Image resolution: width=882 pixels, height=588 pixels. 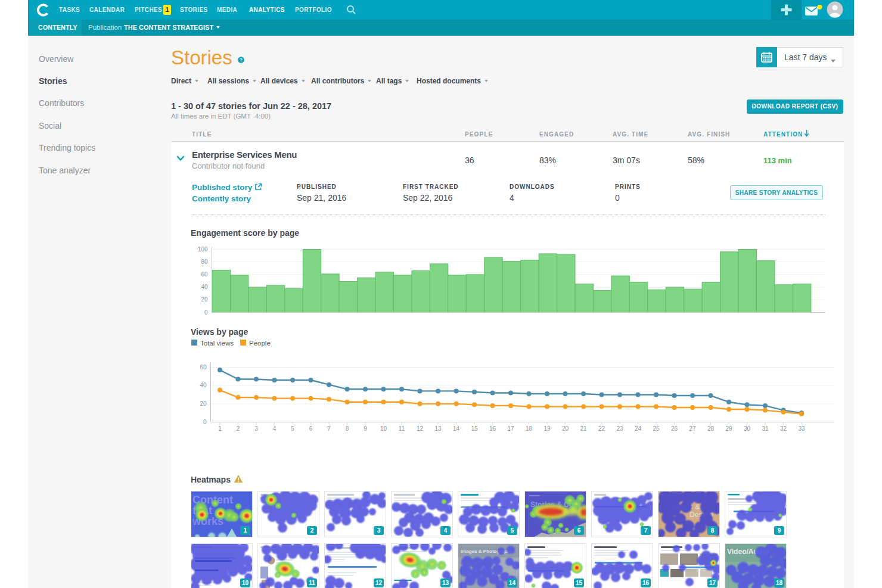 What do you see at coordinates (474, 429) in the screenshot?
I see `svg-text: 15` at bounding box center [474, 429].